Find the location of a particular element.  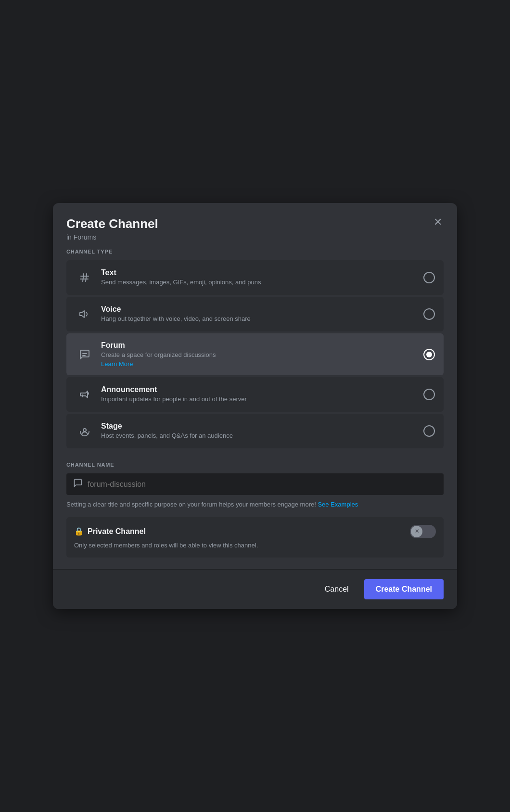

modal-header: Create Channel in Forums ✕ is located at coordinates (255, 226).